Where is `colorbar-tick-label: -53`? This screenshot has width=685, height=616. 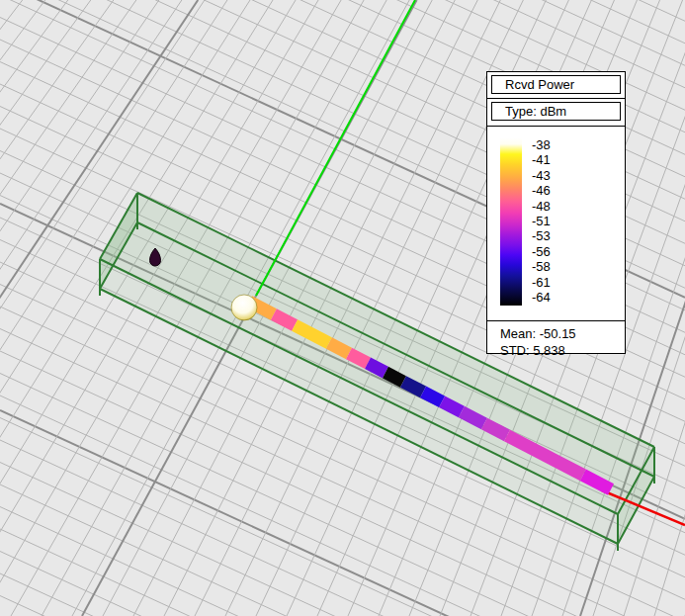 colorbar-tick-label: -53 is located at coordinates (561, 236).